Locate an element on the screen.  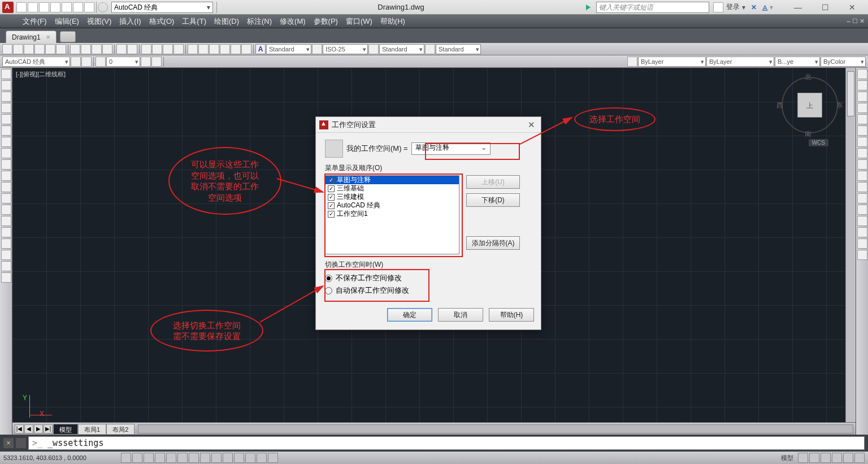
stretch-icon is located at coordinates (862, 164).